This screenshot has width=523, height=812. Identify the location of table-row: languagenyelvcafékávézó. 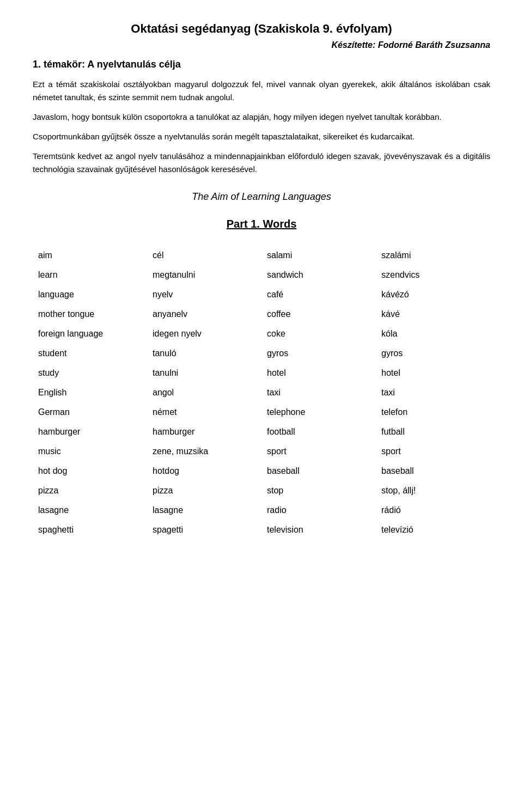
(262, 295).